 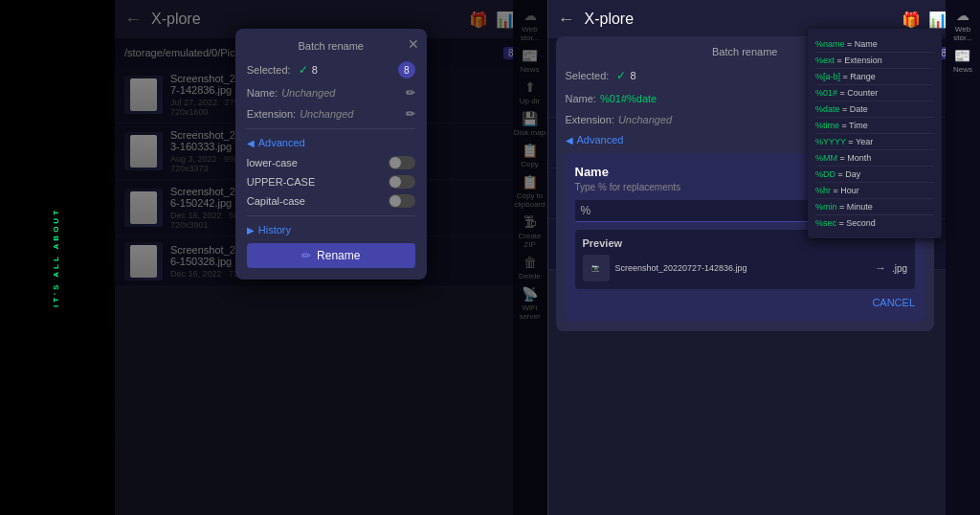 I want to click on name-edit-icon: ✏, so click(x=411, y=93).